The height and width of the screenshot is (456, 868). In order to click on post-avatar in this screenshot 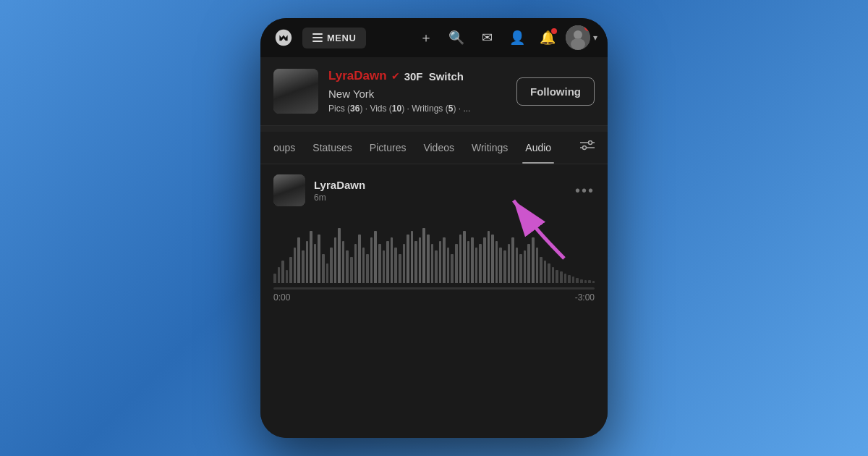, I will do `click(289, 190)`.